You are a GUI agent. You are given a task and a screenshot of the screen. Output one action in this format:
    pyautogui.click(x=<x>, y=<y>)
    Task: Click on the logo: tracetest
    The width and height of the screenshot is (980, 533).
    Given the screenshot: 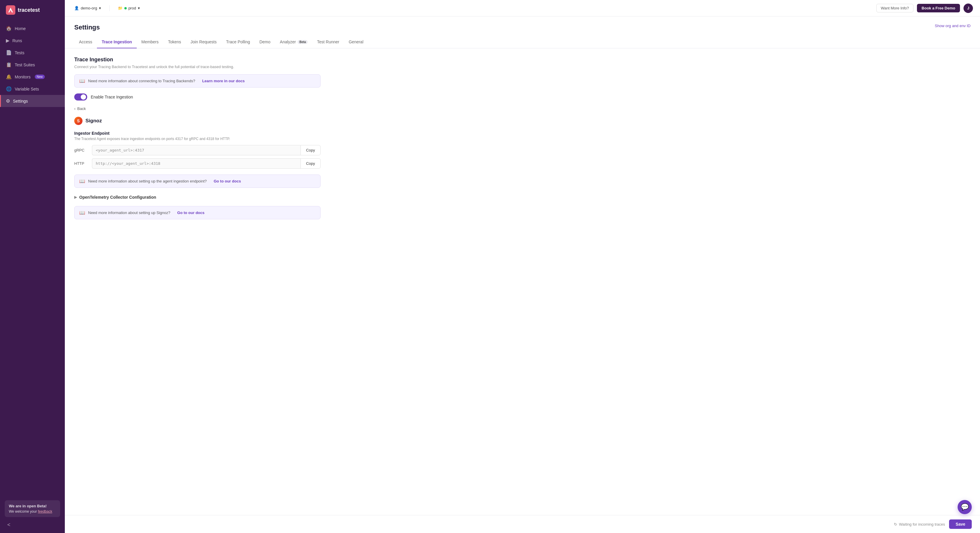 What is the action you would take?
    pyautogui.click(x=32, y=10)
    